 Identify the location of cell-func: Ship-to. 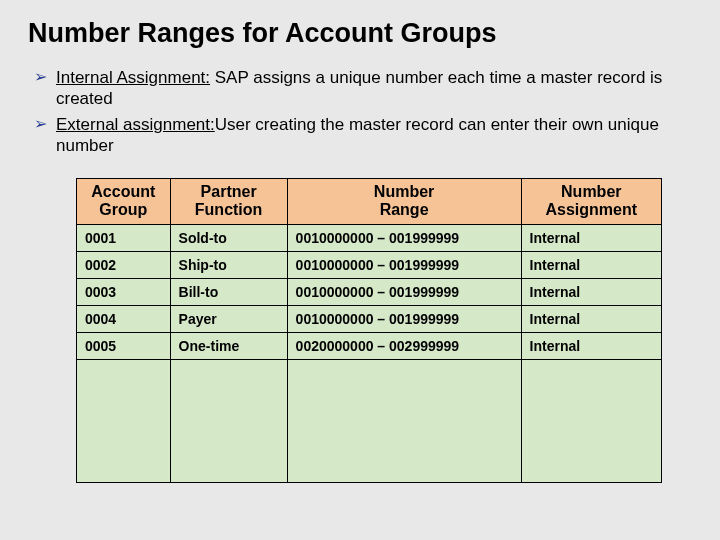
(228, 264).